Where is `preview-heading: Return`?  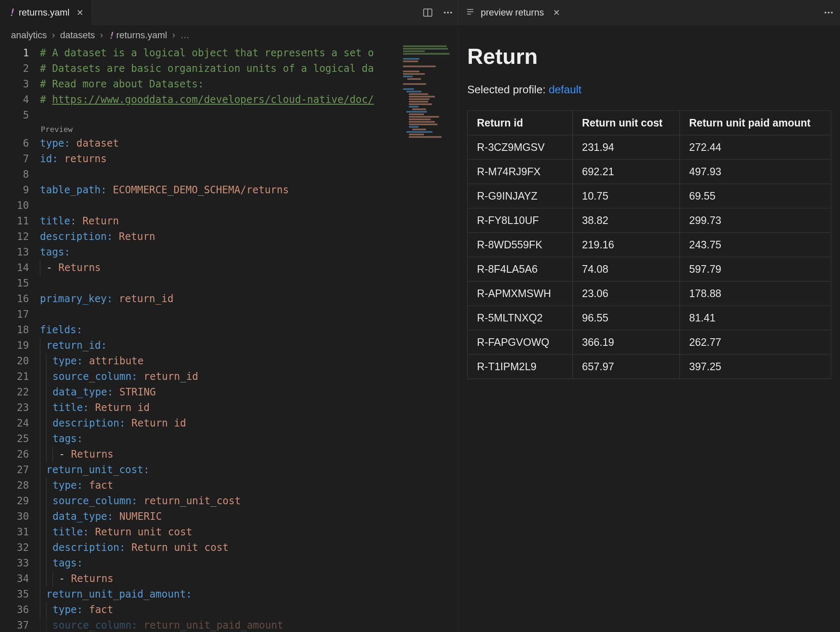
preview-heading: Return is located at coordinates (654, 56).